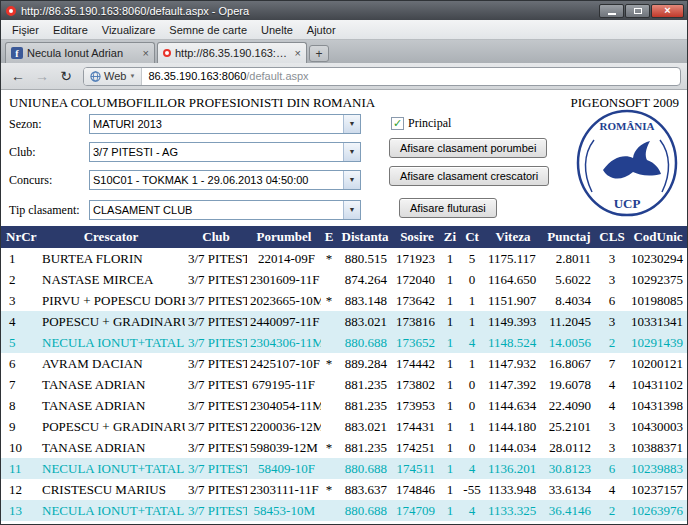 The width and height of the screenshot is (688, 525). I want to click on cell: 11.2045, so click(569, 322).